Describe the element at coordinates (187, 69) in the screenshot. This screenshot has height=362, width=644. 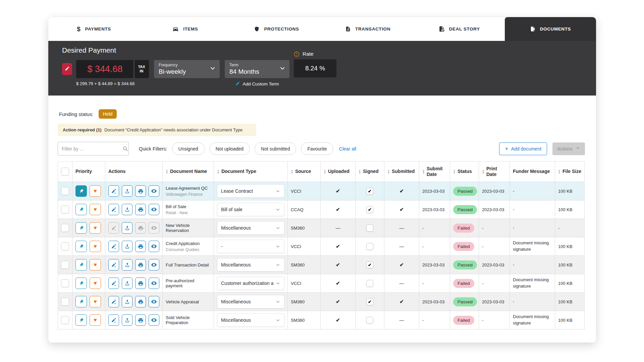
I see `frequency-select: Frequency Bi-weekly` at that location.